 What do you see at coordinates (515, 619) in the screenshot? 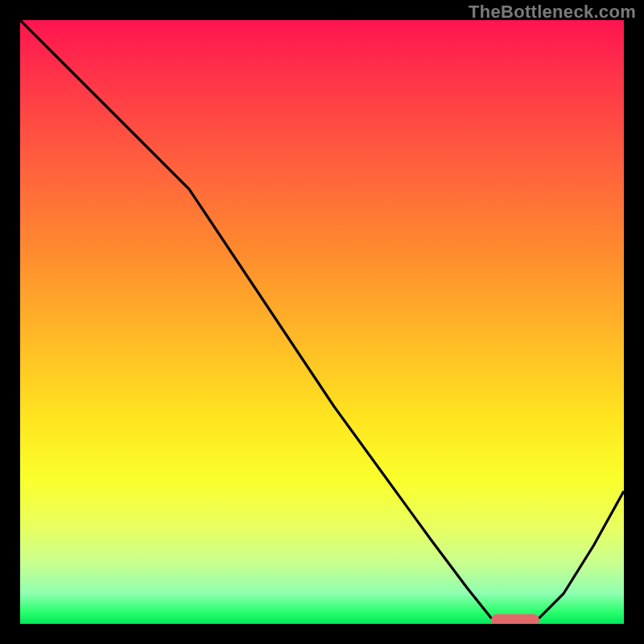
I see `minimum-marker` at bounding box center [515, 619].